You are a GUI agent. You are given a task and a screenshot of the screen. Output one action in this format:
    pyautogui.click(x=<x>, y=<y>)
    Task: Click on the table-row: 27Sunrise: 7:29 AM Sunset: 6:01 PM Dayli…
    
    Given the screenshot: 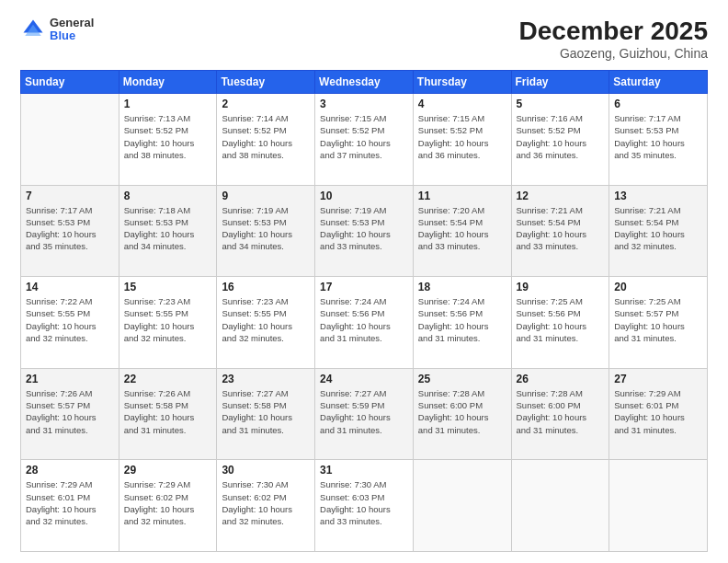 What is the action you would take?
    pyautogui.click(x=658, y=414)
    